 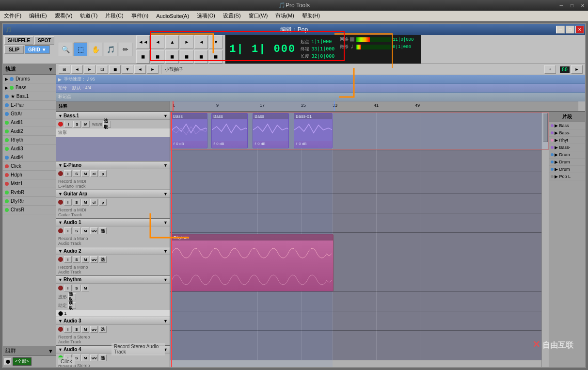 What do you see at coordinates (29, 149) in the screenshot?
I see `track-item-audi3: Audi3` at bounding box center [29, 149].